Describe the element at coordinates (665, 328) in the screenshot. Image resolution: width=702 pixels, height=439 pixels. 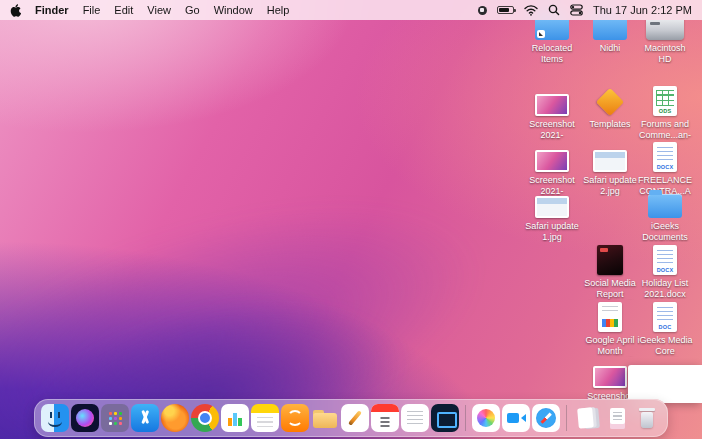
I see `desktop-icon-igeeks-core-values: DOC iGeeks Media Core Values.doc` at that location.